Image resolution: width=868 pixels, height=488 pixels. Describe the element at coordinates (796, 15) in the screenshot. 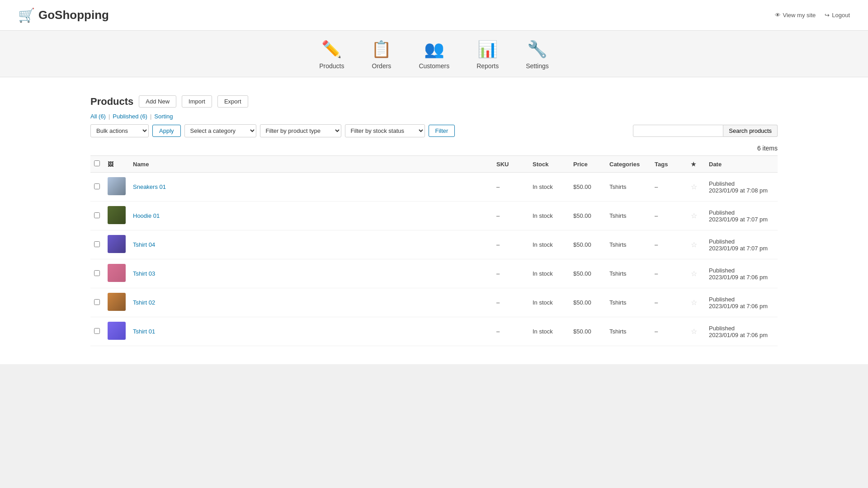

I see `view-site-link: 👁 View my site` at that location.